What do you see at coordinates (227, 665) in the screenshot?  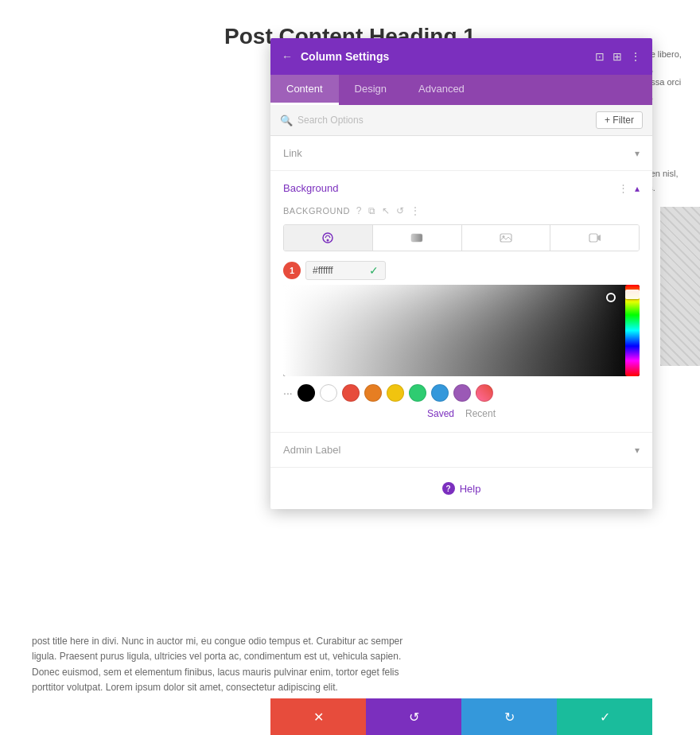 I see `page-bottom-text: post title here in divi. Nunc in auctor …` at bounding box center [227, 665].